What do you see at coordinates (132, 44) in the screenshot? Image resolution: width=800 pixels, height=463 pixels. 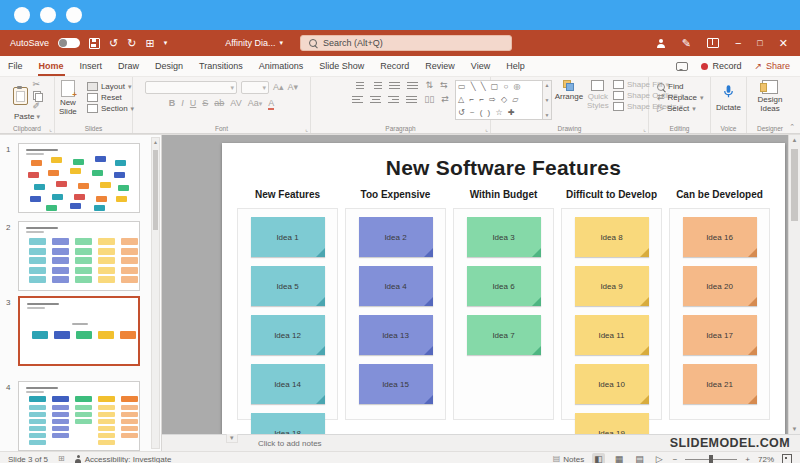 I see `redo-icon: ↻` at bounding box center [132, 44].